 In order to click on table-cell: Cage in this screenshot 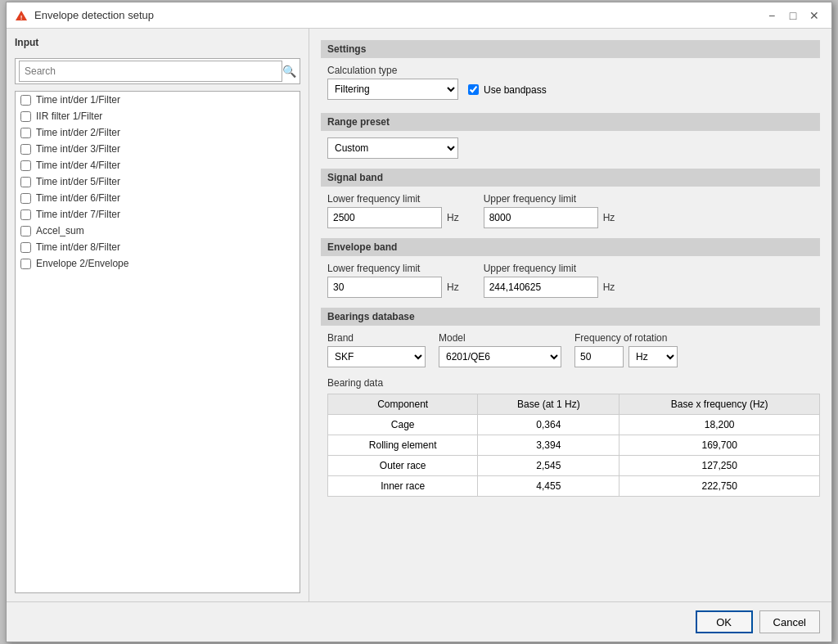, I will do `click(403, 426)`.